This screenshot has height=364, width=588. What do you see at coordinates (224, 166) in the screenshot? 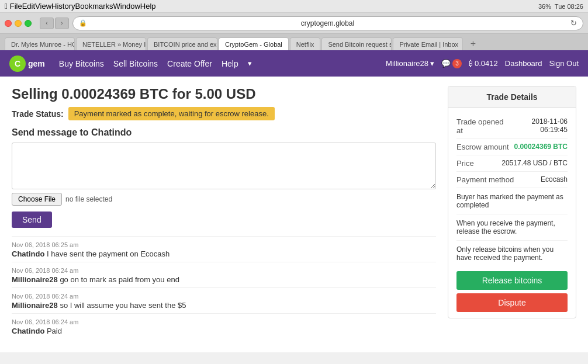
I see `message-textarea` at bounding box center [224, 166].